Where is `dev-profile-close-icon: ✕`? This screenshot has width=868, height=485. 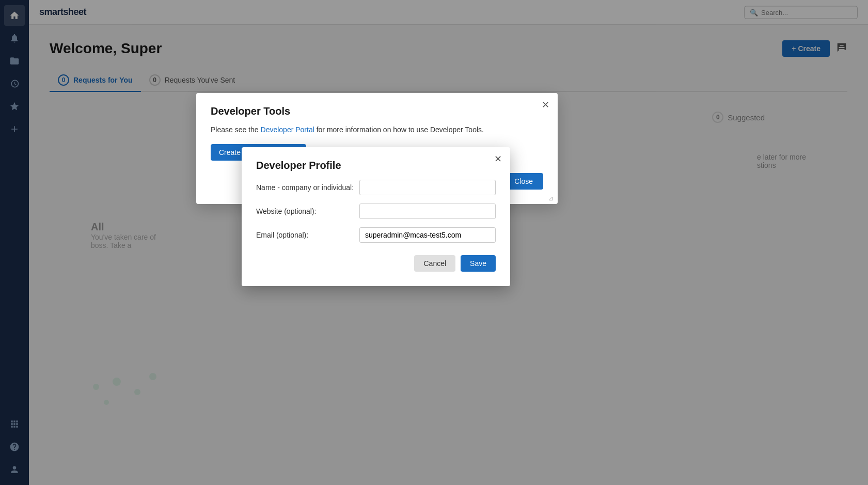 dev-profile-close-icon: ✕ is located at coordinates (498, 159).